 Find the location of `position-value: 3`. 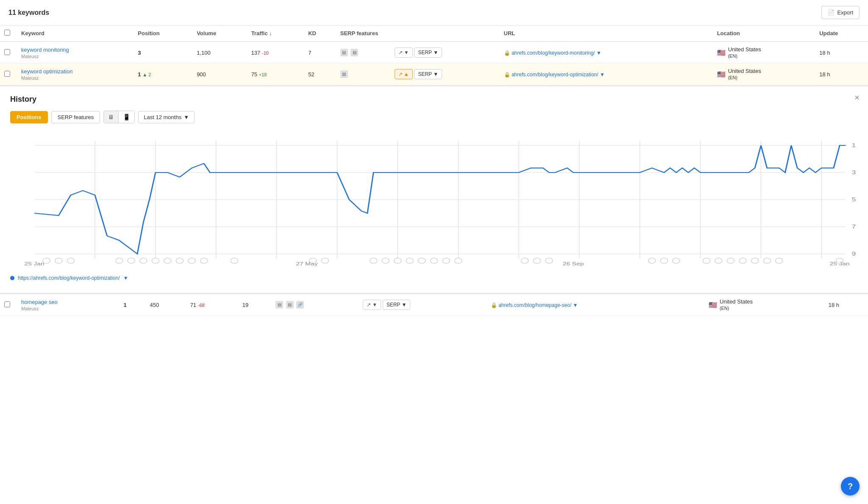

position-value: 3 is located at coordinates (139, 53).